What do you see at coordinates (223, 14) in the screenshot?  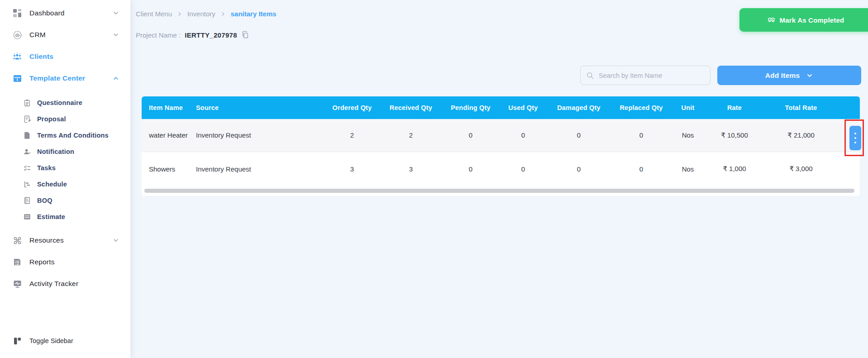 I see `chevron-right-icon` at bounding box center [223, 14].